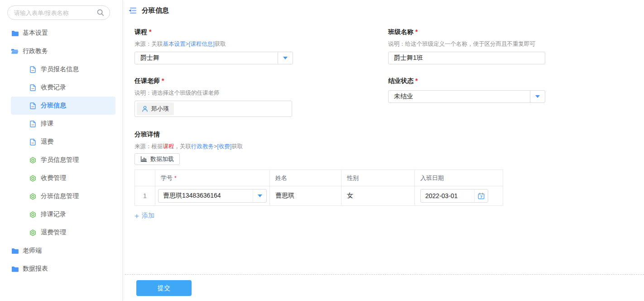 Image resolution: width=644 pixels, height=301 pixels. I want to click on field-class-name-label: 班级名称*, so click(466, 32).